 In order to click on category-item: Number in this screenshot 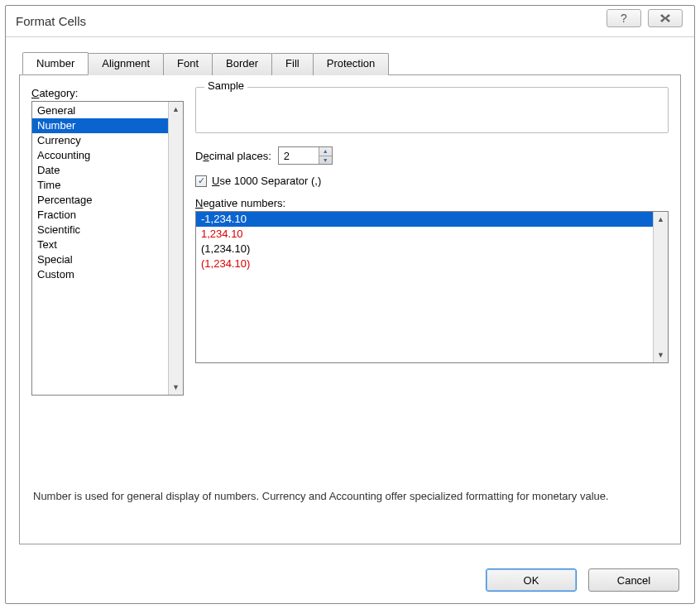, I will do `click(100, 126)`.